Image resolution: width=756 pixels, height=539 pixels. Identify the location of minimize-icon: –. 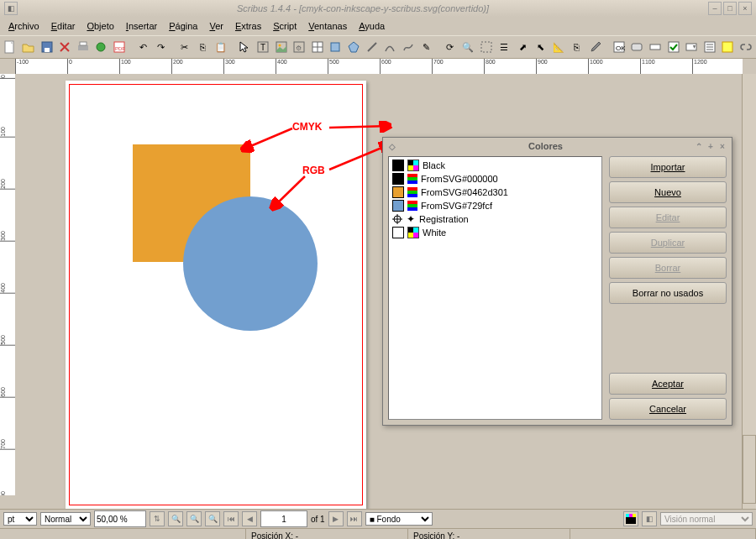
(715, 8).